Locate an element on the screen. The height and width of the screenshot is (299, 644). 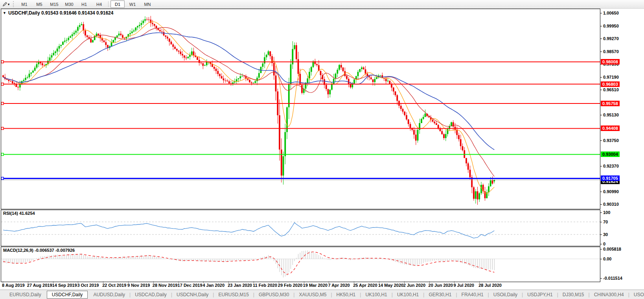
time-axis-date-label: 4 Jan 2020 is located at coordinates (213, 285).